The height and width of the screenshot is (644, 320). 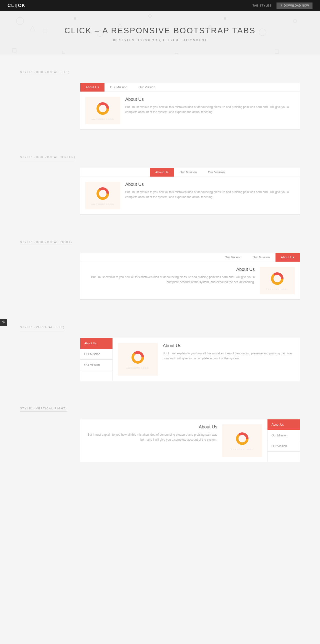 I want to click on tab-btn-about-v-right: About Us, so click(x=284, y=425).